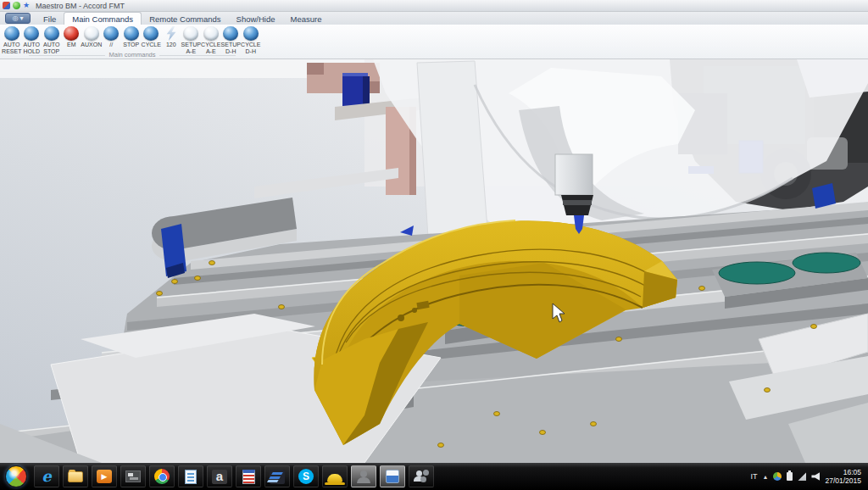 The height and width of the screenshot is (490, 868). What do you see at coordinates (131, 36) in the screenshot?
I see `ribbon-button-stop: STOP` at bounding box center [131, 36].